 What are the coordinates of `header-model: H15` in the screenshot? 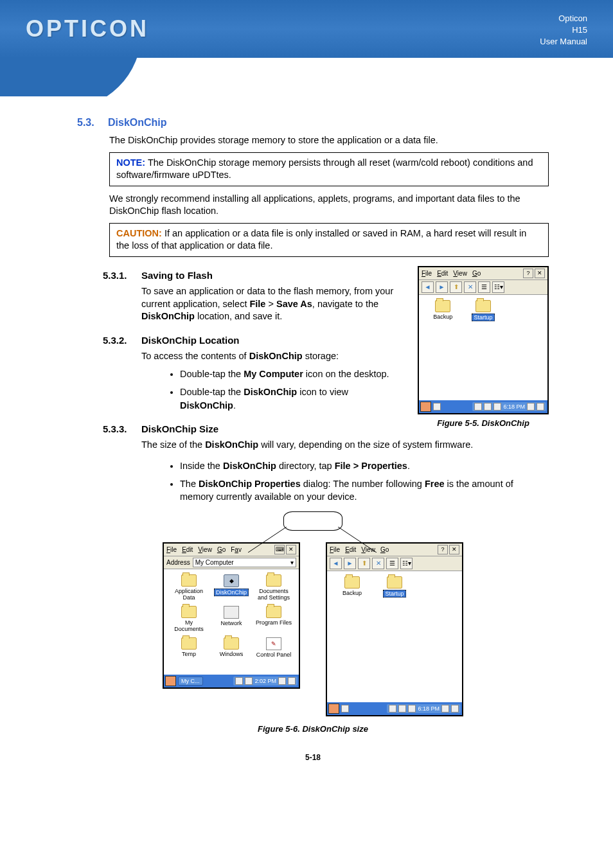 It's located at (564, 30).